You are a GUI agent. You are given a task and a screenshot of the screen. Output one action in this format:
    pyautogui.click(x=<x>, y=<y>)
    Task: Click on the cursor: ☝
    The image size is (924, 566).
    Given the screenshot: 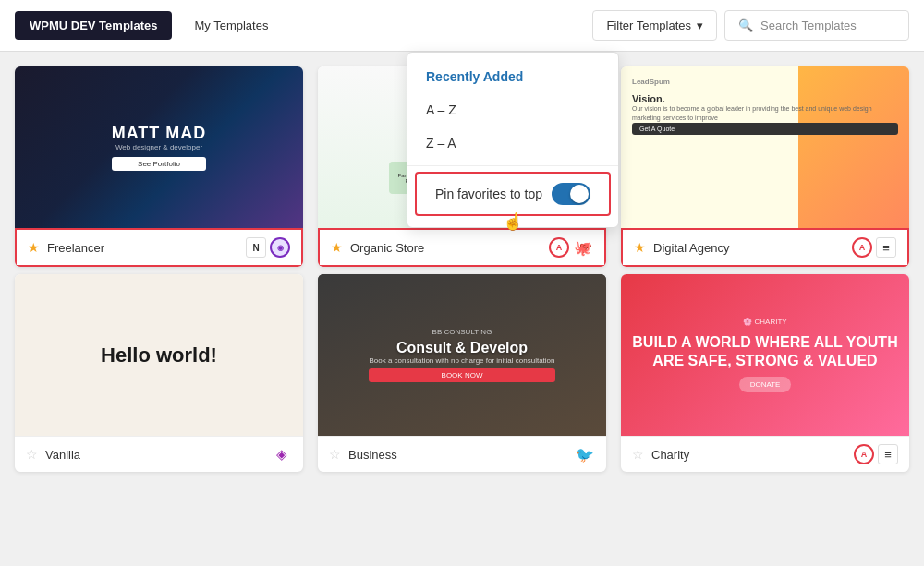 What is the action you would take?
    pyautogui.click(x=513, y=222)
    